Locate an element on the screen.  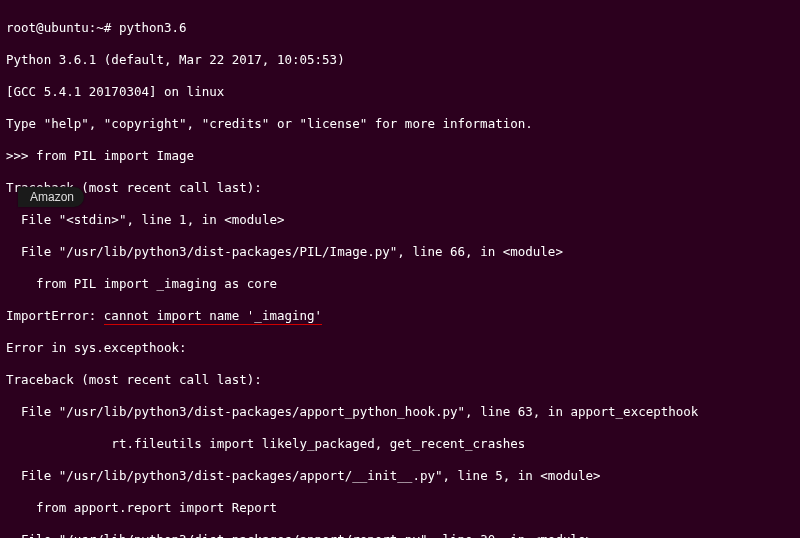
terminal-line: [GCC 5.4.1 20170304] on linux is located at coordinates (400, 92).